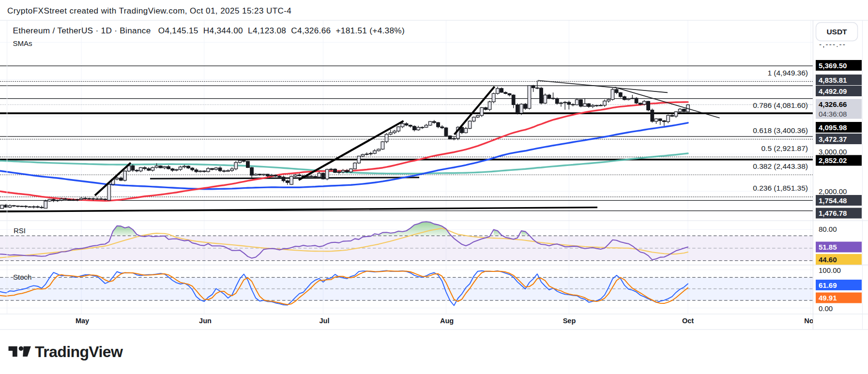  I want to click on svg-text:Ethereum / TetherUS · 1D · Bin: Ethereum / TetherUS · 1D · Binance O4,14…, so click(209, 30).